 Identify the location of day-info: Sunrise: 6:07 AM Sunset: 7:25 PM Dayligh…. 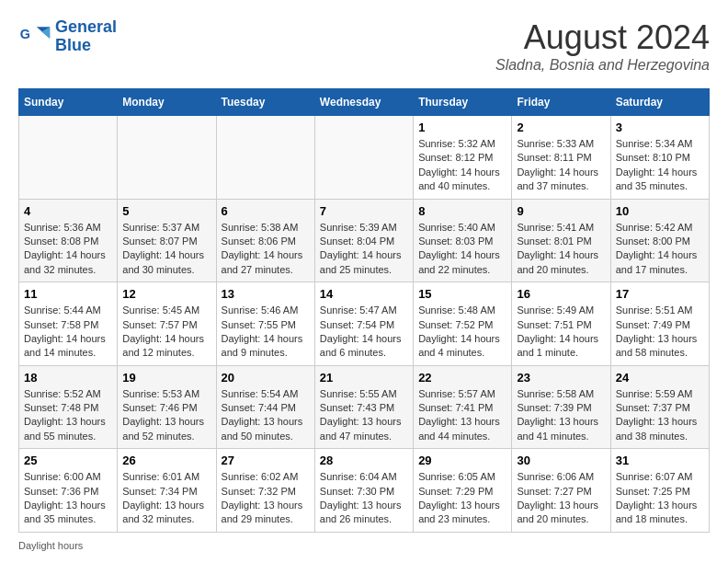
(660, 499).